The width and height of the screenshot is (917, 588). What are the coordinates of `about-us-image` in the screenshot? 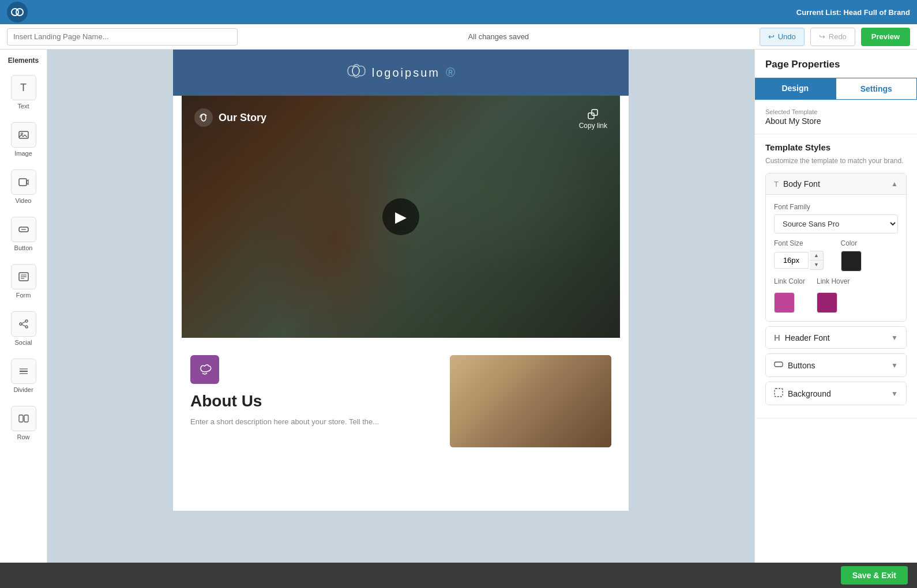 It's located at (531, 401).